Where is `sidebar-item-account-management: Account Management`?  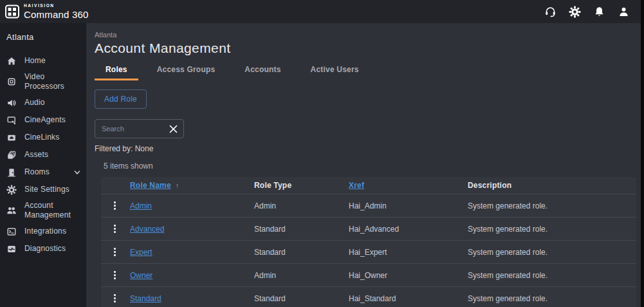 sidebar-item-account-management: Account Management is located at coordinates (43, 210).